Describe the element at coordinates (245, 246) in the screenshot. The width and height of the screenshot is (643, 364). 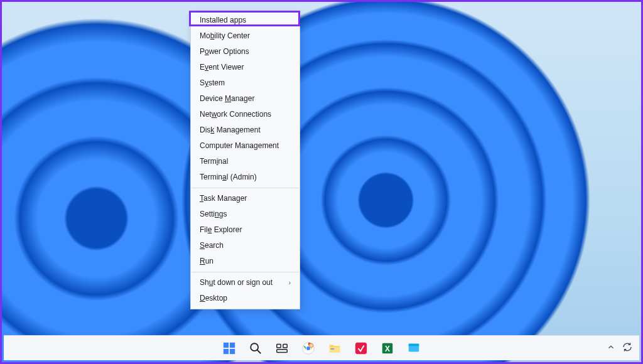
I see `menu-item-search: Search` at that location.